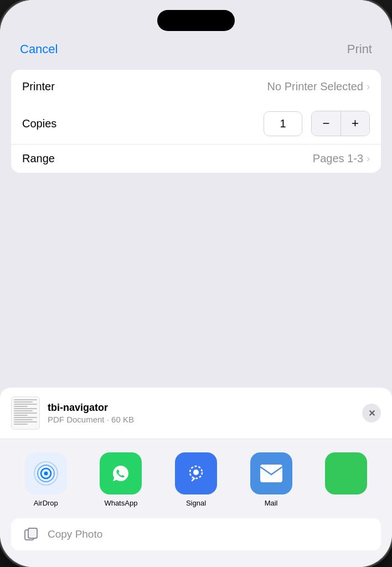 This screenshot has height=567, width=392. Describe the element at coordinates (25, 413) in the screenshot. I see `document-thumbnail` at that location.